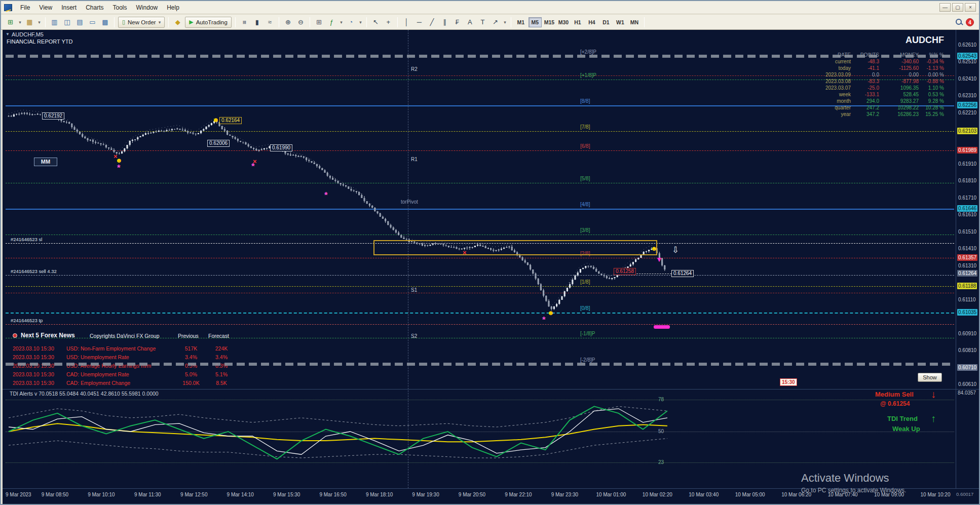  What do you see at coordinates (620, 22) in the screenshot?
I see `timeframe-button-w1: W1` at bounding box center [620, 22].